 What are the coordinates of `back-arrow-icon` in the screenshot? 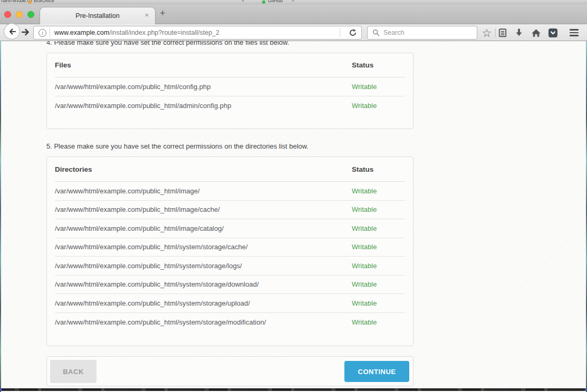 It's located at (12, 32).